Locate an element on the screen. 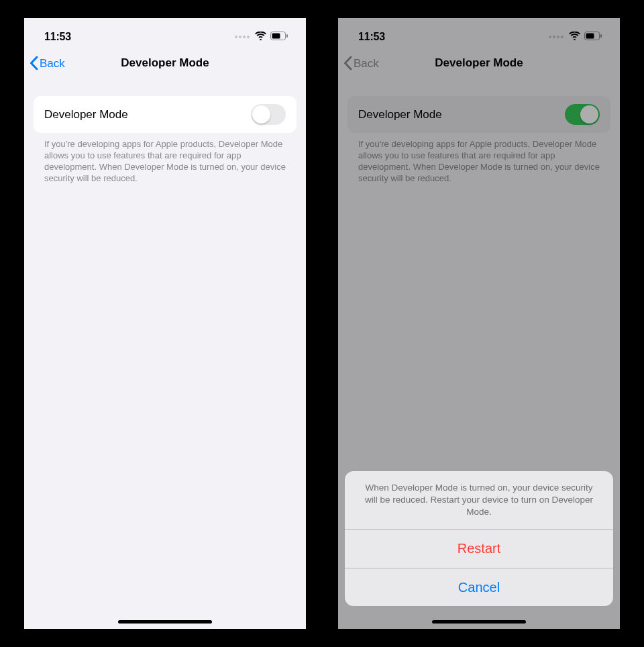 The height and width of the screenshot is (647, 644). back-label: Back is located at coordinates (52, 63).